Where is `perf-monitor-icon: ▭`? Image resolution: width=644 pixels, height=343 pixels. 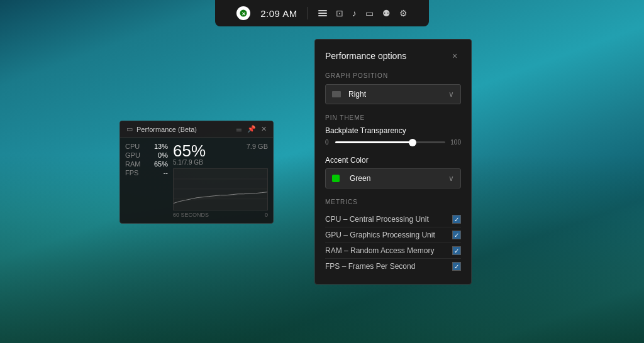
perf-monitor-icon: ▭ is located at coordinates (130, 129).